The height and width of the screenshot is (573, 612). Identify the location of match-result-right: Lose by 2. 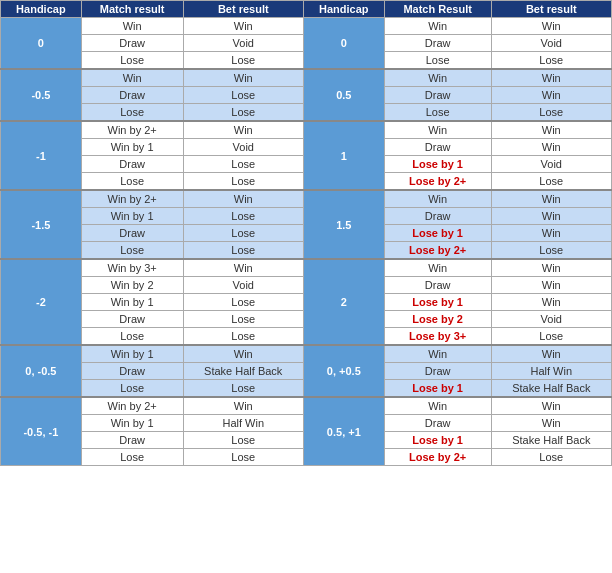
(438, 320).